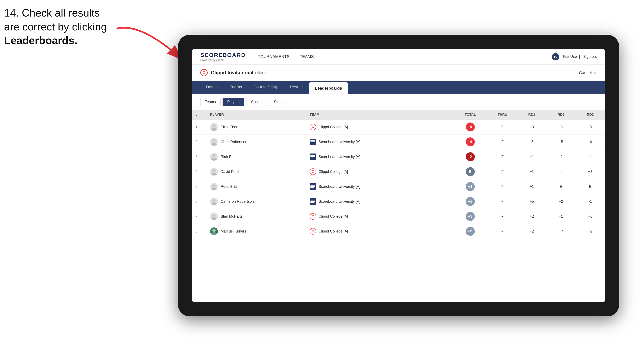 Image resolution: width=644 pixels, height=346 pixels. I want to click on col-header-rd3: RD3, so click(590, 115).